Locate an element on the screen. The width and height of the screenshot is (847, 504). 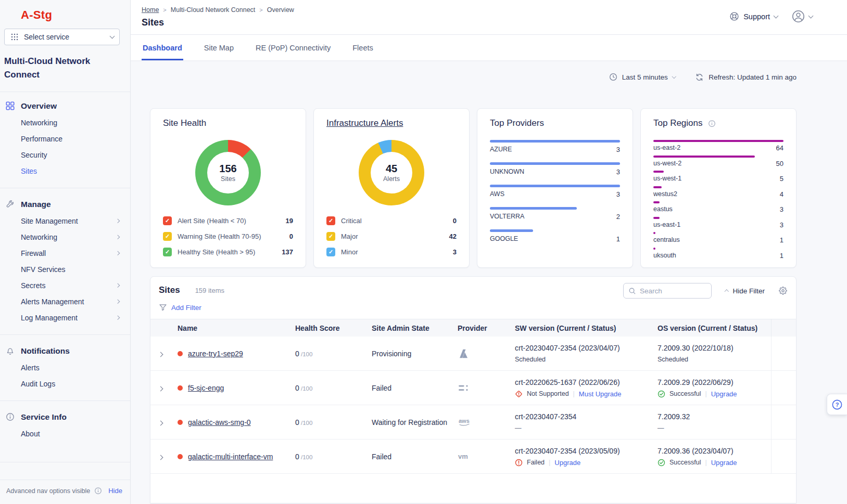
tab-dashboard: Dashboard is located at coordinates (162, 48).